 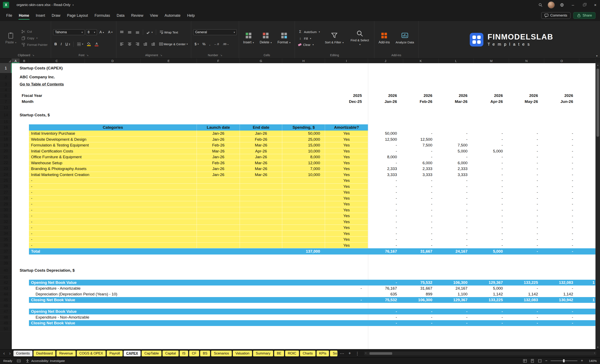 I want to click on sheet-tab-contents: Contents, so click(x=23, y=354).